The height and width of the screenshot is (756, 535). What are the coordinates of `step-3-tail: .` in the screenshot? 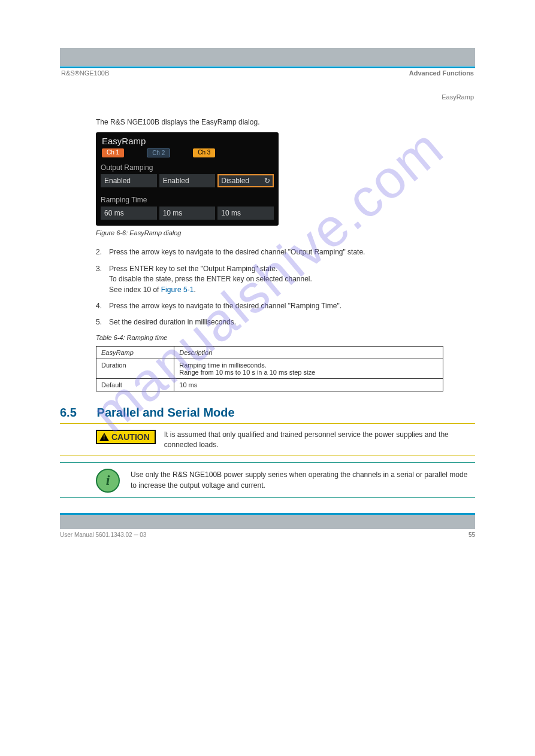 It's located at (194, 290).